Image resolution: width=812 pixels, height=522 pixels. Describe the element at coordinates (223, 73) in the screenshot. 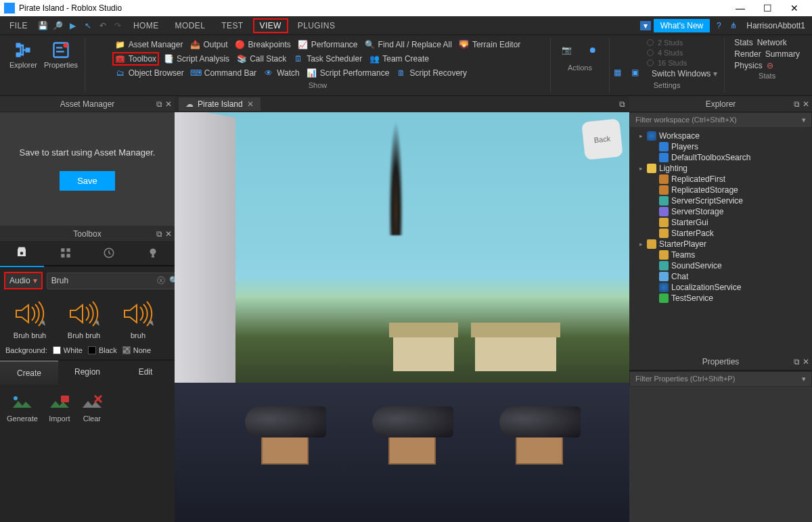

I see `ribbon-command-bar-button: ⌨Command Bar` at that location.